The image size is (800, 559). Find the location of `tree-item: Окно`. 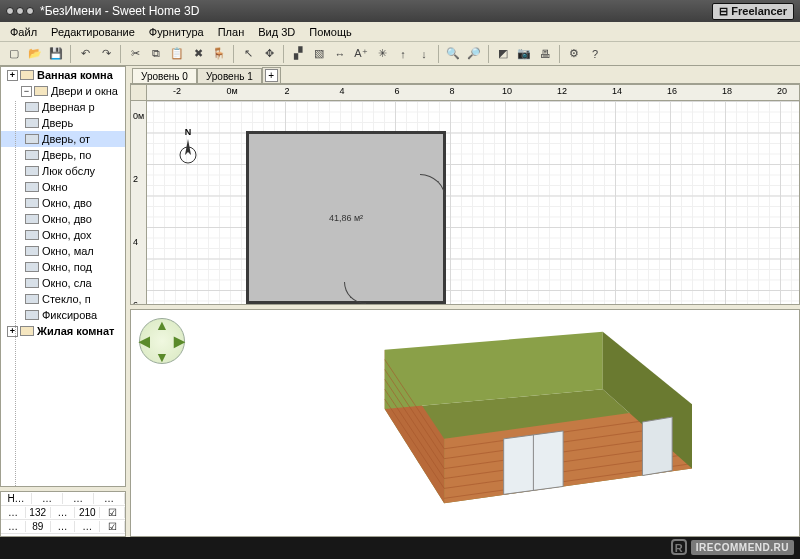

tree-item: Окно is located at coordinates (63, 187).